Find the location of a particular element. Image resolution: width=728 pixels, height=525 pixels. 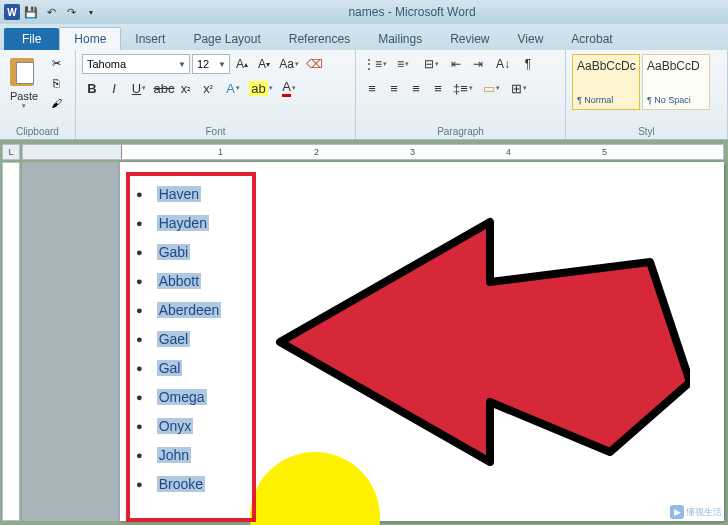

group-styles: AaBbCcDc ¶ Normal AaBbCcD ¶ No Spaci Sty… is located at coordinates (647, 94).